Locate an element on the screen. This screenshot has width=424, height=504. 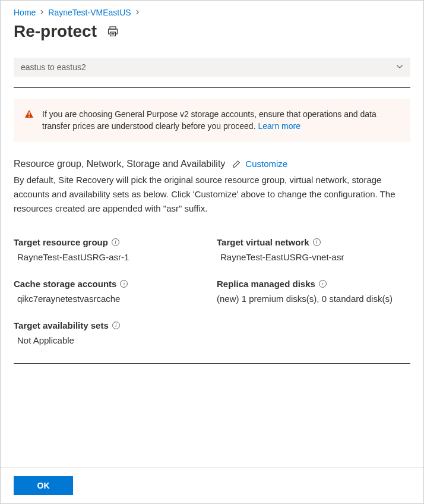
learn-more-link: Learn more is located at coordinates (279, 126).